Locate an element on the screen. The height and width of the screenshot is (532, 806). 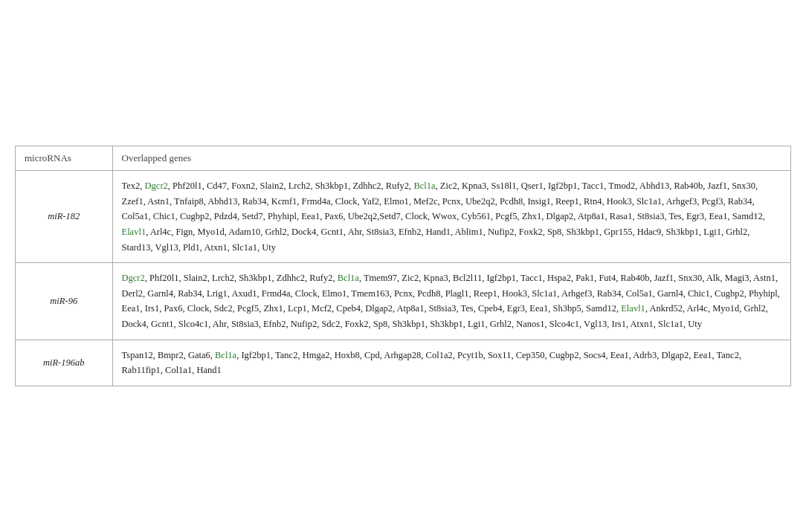
mirna-label: miR-196ab is located at coordinates (64, 363).